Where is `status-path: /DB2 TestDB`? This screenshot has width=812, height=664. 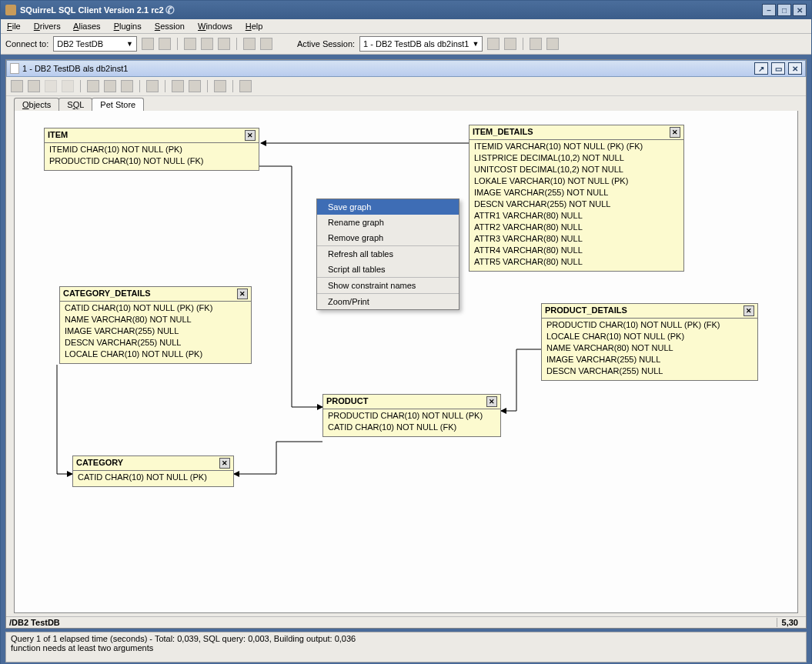
status-path: /DB2 TestDB is located at coordinates (35, 622).